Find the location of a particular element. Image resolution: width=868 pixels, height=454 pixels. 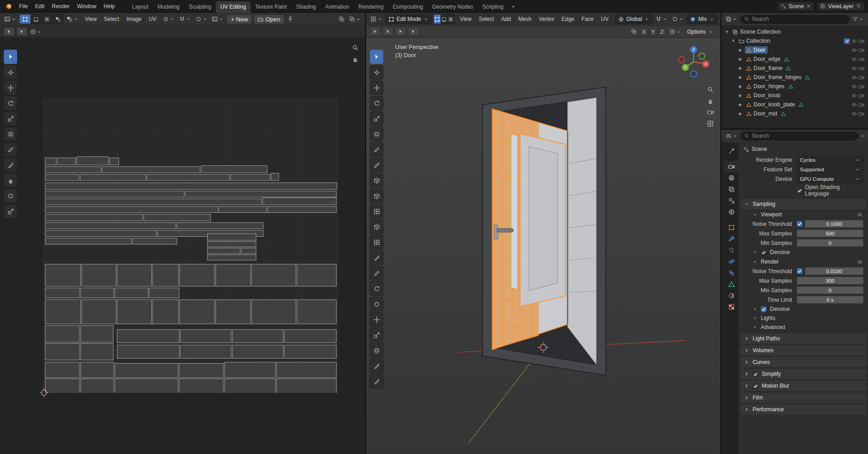

outliner-search-input is located at coordinates (799, 19).